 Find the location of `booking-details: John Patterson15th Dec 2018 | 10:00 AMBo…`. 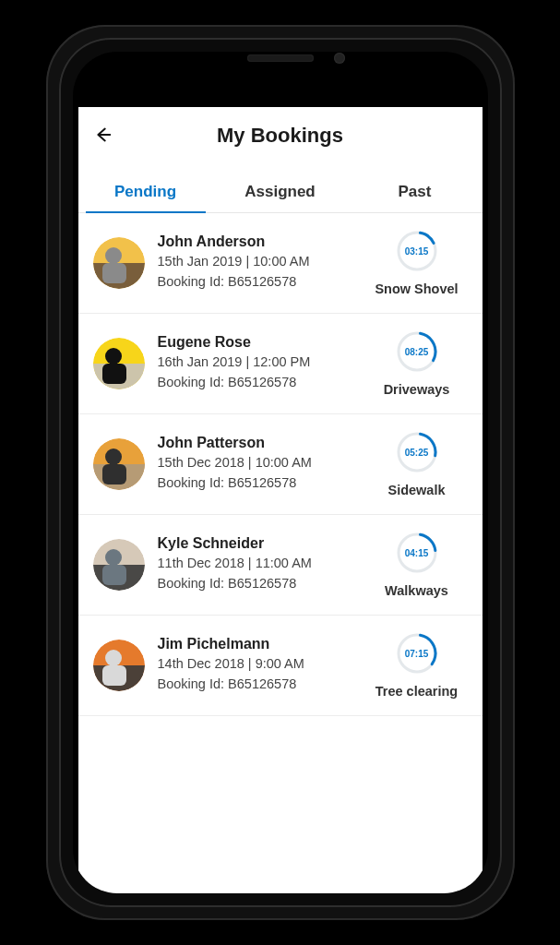

booking-details: John Patterson15th Dec 2018 | 10:00 AMBo… is located at coordinates (256, 464).